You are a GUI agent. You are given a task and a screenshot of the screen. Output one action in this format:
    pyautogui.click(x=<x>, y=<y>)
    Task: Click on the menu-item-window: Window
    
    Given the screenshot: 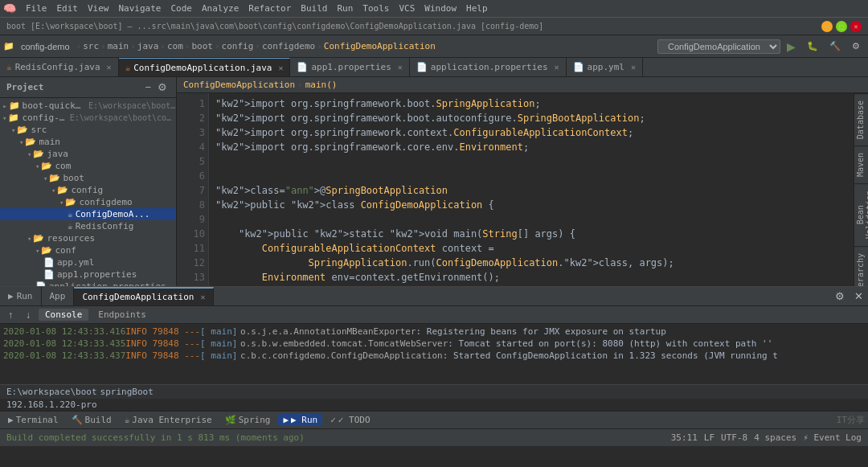 What is the action you would take?
    pyautogui.click(x=440, y=8)
    